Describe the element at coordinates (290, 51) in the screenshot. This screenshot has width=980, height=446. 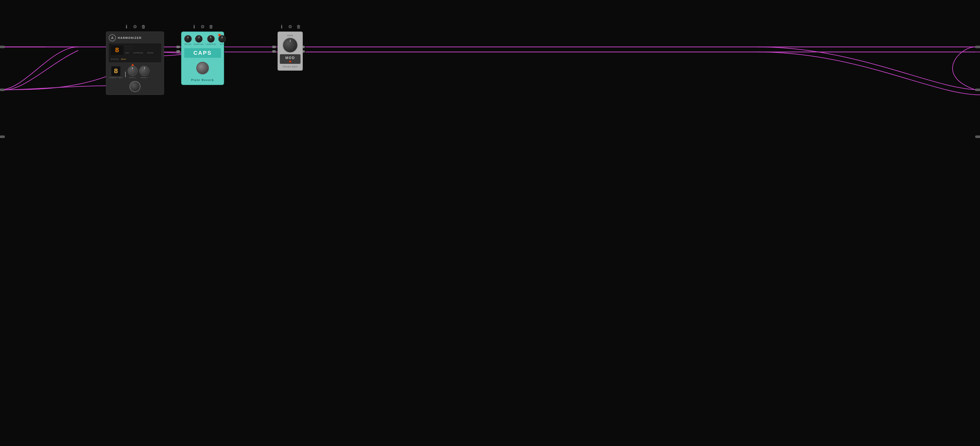
I see `stereo-gain-body: GAIN MOD Stereo Gain` at that location.